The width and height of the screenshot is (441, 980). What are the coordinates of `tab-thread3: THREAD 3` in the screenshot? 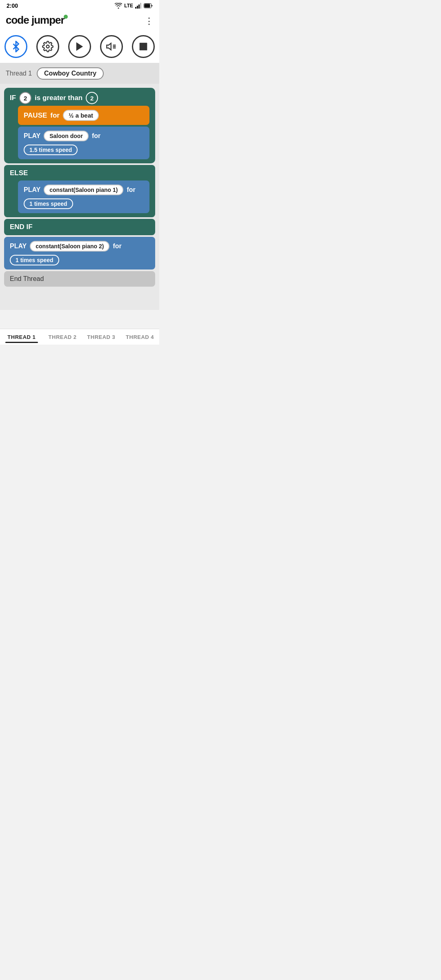 It's located at (101, 337).